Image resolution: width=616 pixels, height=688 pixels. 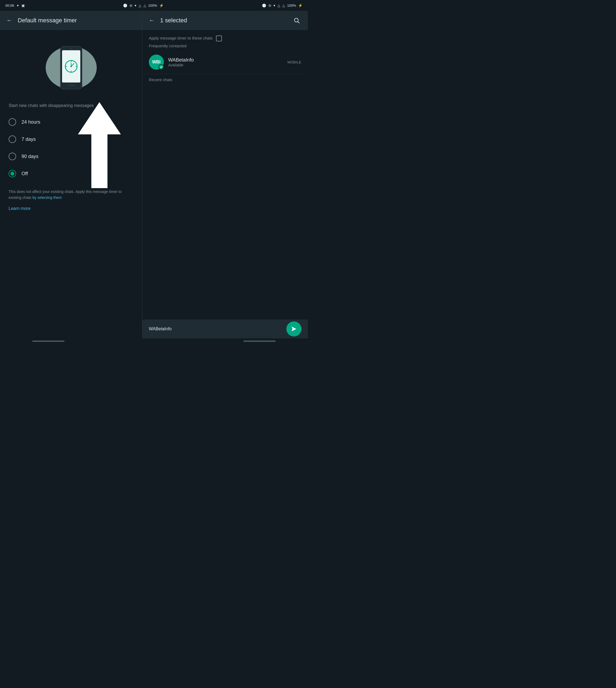 What do you see at coordinates (15, 5) in the screenshot?
I see `status-bar-left: 00:06 ▾ ▣` at bounding box center [15, 5].